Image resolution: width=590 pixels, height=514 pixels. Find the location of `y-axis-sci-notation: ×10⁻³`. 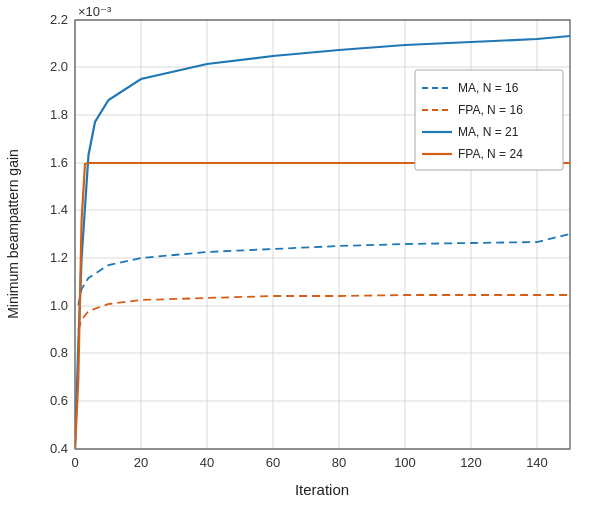

y-axis-sci-notation: ×10⁻³ is located at coordinates (95, 12).